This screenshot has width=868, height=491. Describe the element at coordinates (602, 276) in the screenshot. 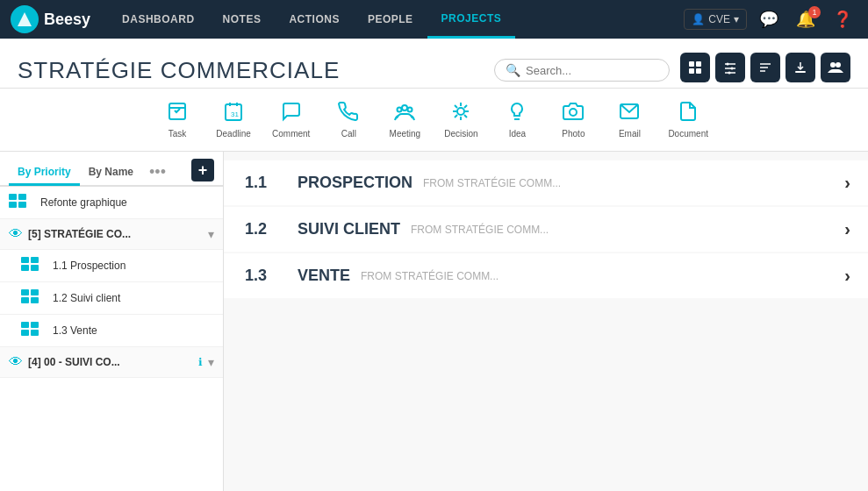

I see `project-from-3: FROM STRATÉGIE COMM...` at that location.